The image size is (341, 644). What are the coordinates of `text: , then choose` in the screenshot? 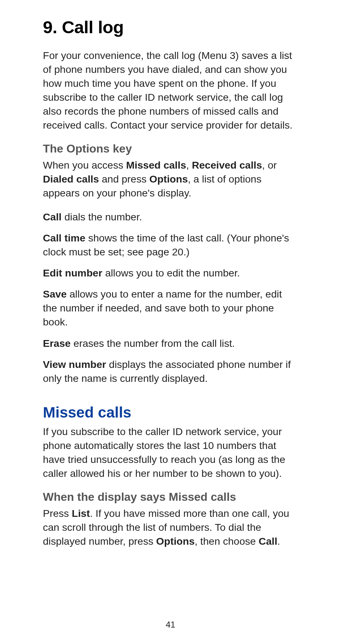 It's located at (227, 541).